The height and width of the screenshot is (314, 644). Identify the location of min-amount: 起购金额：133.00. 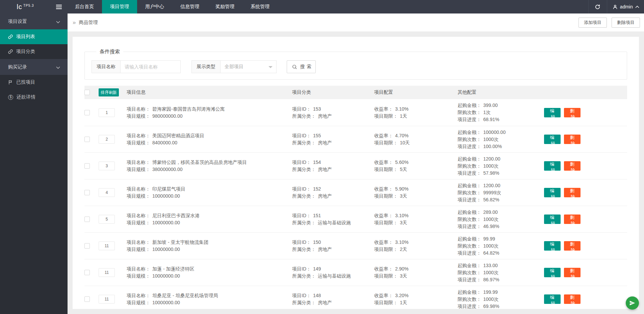
(501, 266).